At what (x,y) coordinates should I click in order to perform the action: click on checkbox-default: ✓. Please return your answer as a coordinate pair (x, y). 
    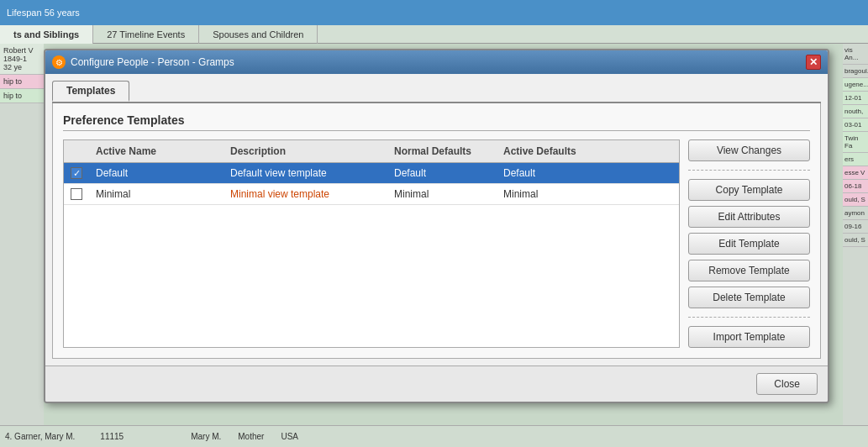
    Looking at the image, I should click on (76, 173).